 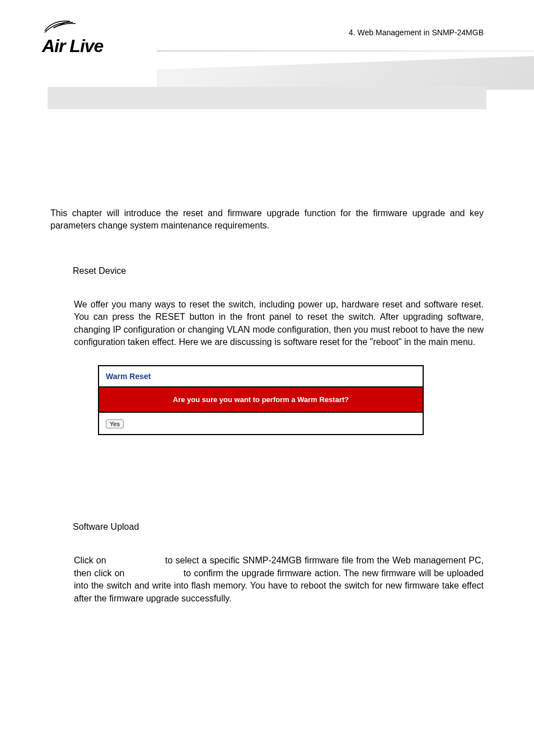 What do you see at coordinates (267, 98) in the screenshot?
I see `gray-bar` at bounding box center [267, 98].